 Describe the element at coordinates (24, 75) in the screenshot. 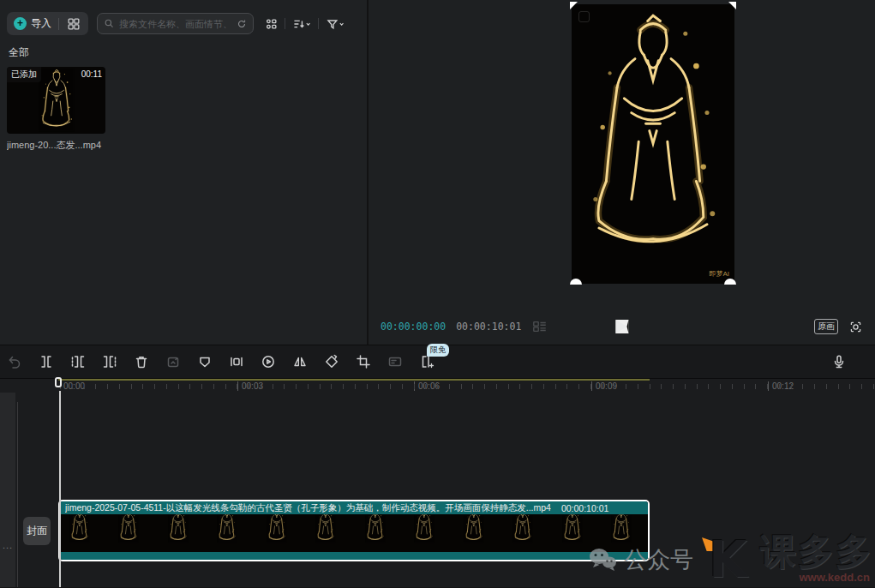

I see `added-badge: 已添加` at that location.